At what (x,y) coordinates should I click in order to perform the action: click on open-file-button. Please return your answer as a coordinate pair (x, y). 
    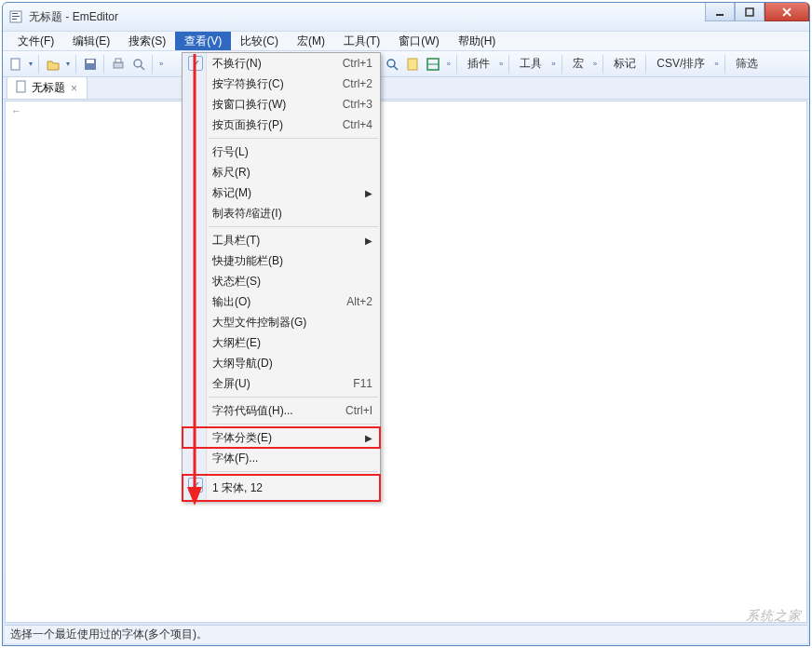
    Looking at the image, I should click on (53, 64).